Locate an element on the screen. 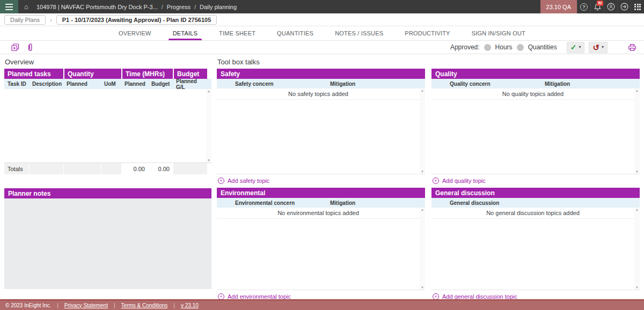  grid-icon is located at coordinates (638, 7).